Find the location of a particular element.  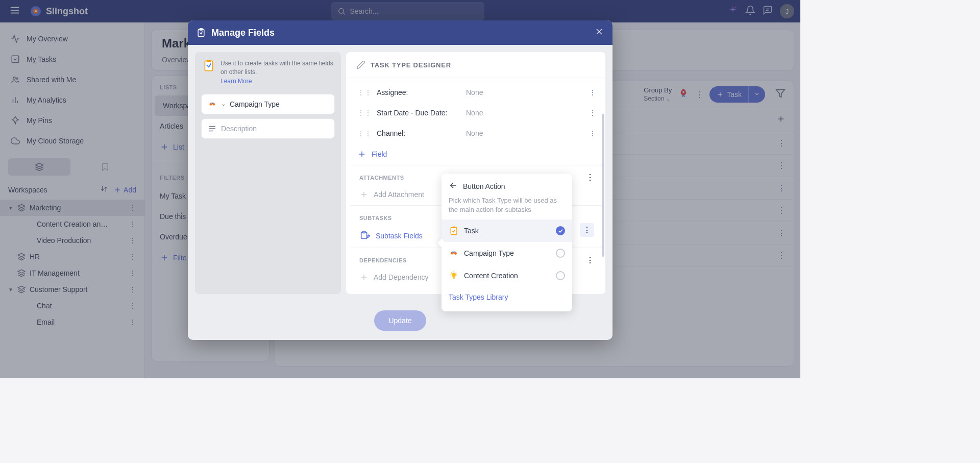

clipboard-edit-icon is located at coordinates (365, 236).